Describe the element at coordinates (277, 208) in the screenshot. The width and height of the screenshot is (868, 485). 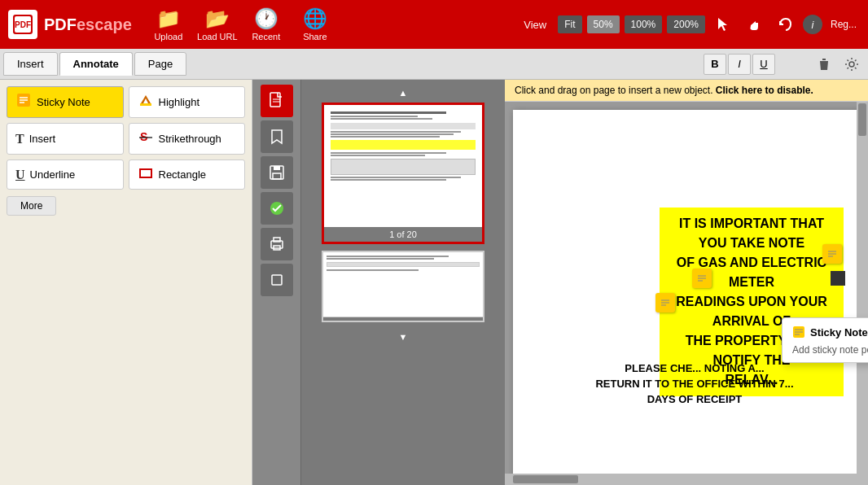
I see `side-icon-check` at that location.